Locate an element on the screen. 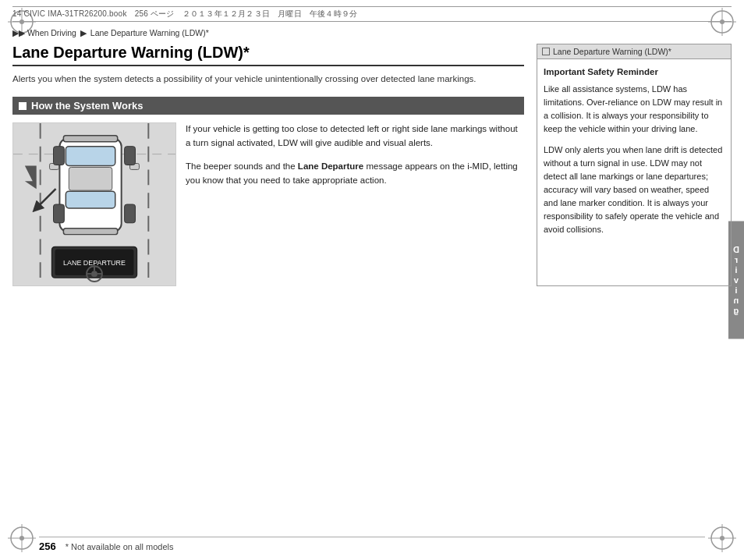  car-image: LANE DEPARTURE is located at coordinates (94, 204).